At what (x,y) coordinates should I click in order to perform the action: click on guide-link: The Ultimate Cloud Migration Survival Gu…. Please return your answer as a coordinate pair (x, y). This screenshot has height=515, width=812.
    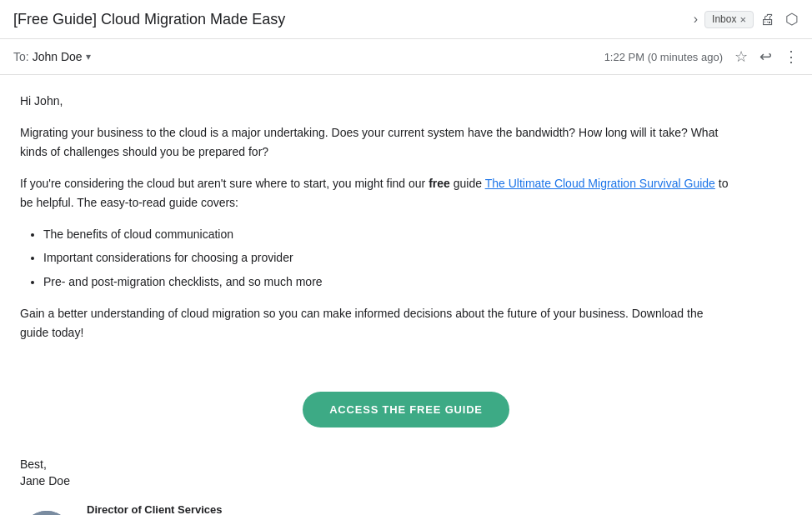
    Looking at the image, I should click on (600, 183).